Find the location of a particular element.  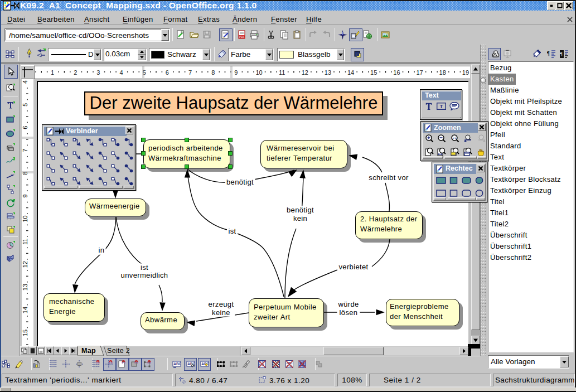

svg-text: 16 is located at coordinates (396, 72).